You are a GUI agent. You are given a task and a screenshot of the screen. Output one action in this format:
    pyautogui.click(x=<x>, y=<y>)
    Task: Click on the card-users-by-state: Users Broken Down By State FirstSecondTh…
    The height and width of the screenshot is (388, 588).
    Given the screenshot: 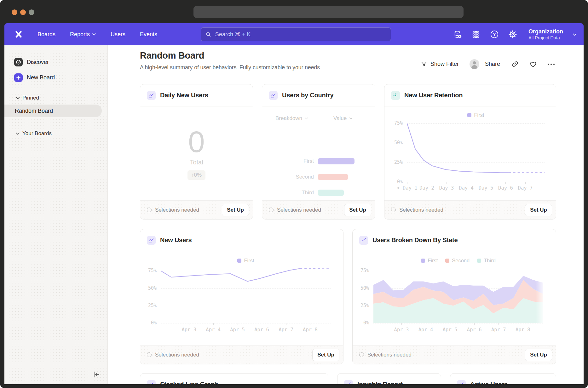 What is the action you would take?
    pyautogui.click(x=454, y=297)
    